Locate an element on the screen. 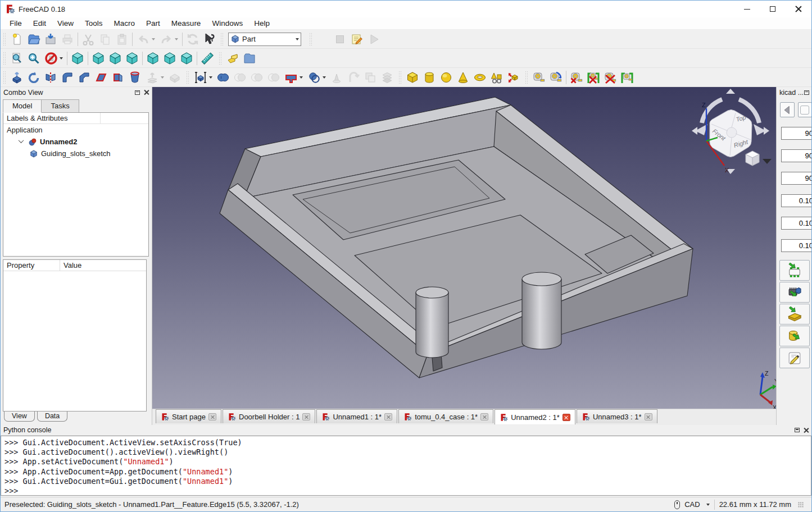  rp-export-ic-button is located at coordinates (795, 292).